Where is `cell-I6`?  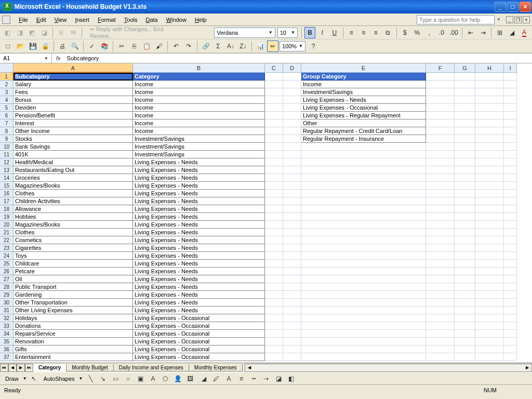 cell-I6 is located at coordinates (510, 115).